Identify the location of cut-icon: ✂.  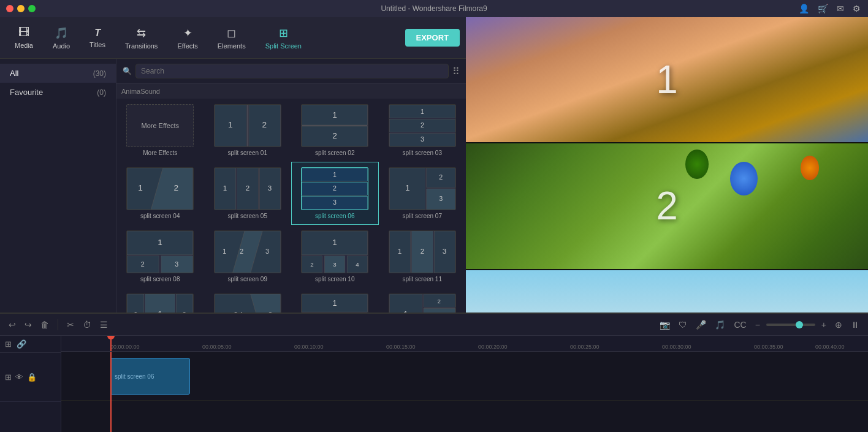
(70, 325).